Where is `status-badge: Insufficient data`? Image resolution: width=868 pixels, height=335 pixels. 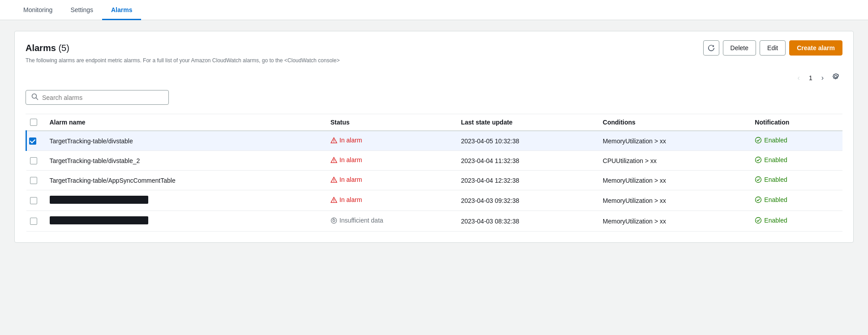 status-badge: Insufficient data is located at coordinates (357, 220).